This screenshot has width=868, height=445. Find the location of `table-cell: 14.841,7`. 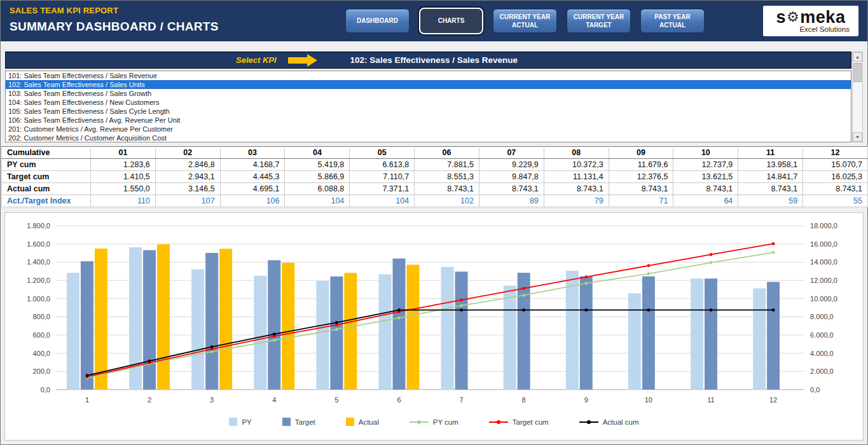

table-cell: 14.841,7 is located at coordinates (771, 177).